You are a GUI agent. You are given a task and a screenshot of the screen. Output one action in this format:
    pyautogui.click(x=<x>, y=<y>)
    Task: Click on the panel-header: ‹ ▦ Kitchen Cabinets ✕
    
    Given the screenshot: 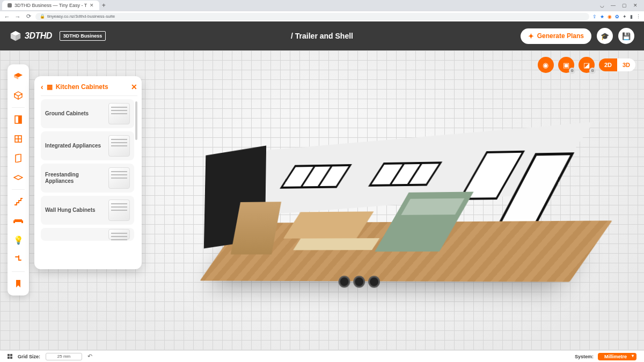 What is the action you would take?
    pyautogui.click(x=89, y=89)
    